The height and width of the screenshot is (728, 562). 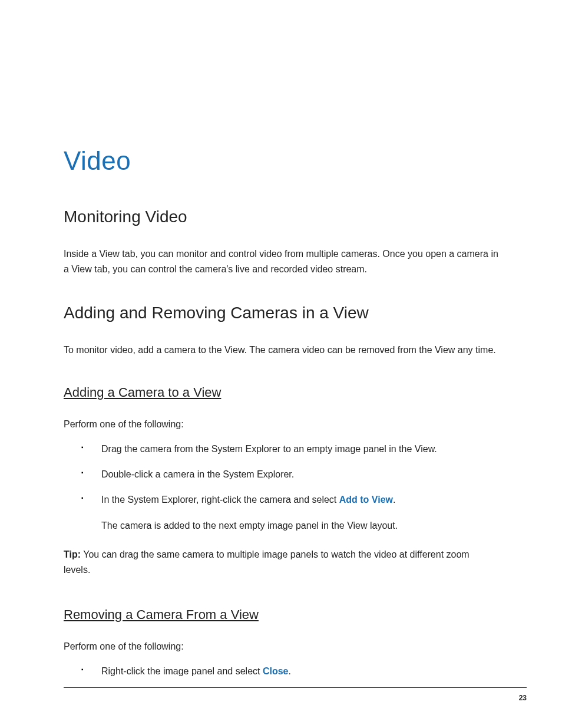 I want to click on footer-divider, so click(x=295, y=687).